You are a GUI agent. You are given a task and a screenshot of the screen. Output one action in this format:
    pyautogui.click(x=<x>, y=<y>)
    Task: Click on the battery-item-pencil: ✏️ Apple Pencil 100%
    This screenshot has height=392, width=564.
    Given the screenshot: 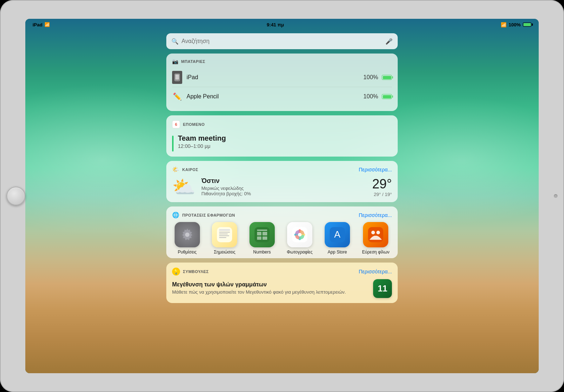 What is the action you would take?
    pyautogui.click(x=282, y=97)
    